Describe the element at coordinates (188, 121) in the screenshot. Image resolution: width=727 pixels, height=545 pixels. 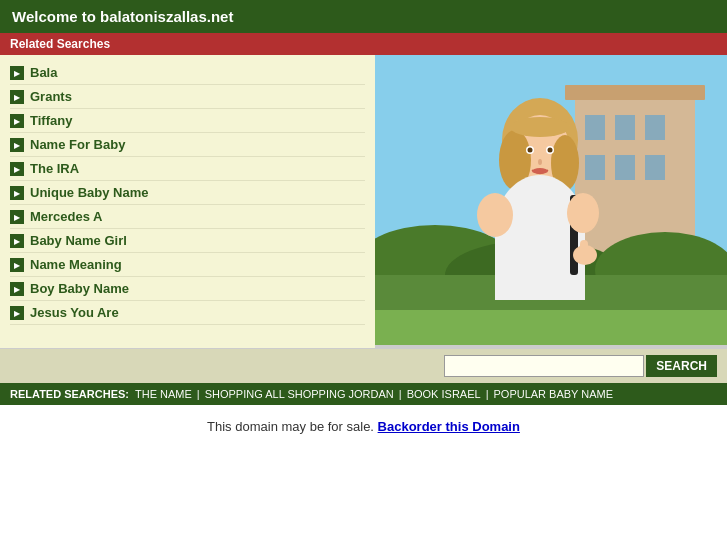
I see `list-item: Tiffany` at that location.